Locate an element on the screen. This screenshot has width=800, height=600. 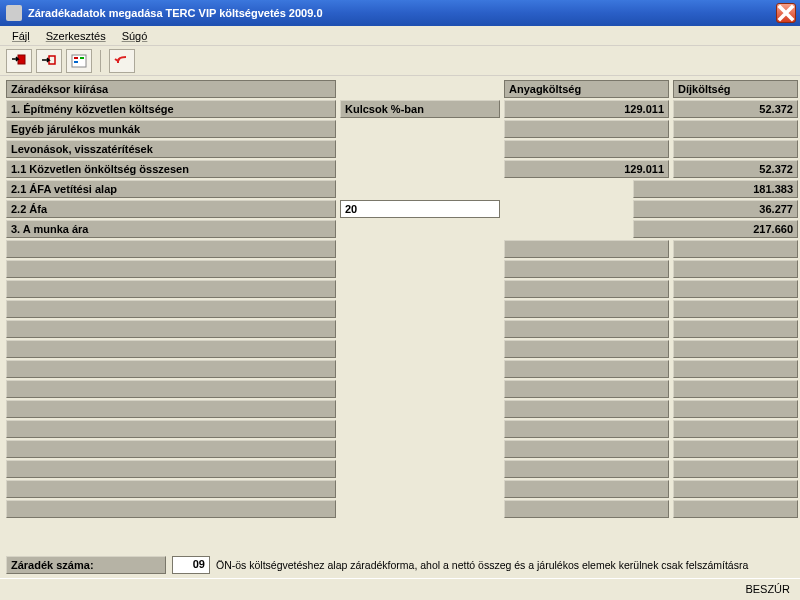
row-label: 1.1 Közvetlen önköltség összesen is located at coordinates (171, 169).